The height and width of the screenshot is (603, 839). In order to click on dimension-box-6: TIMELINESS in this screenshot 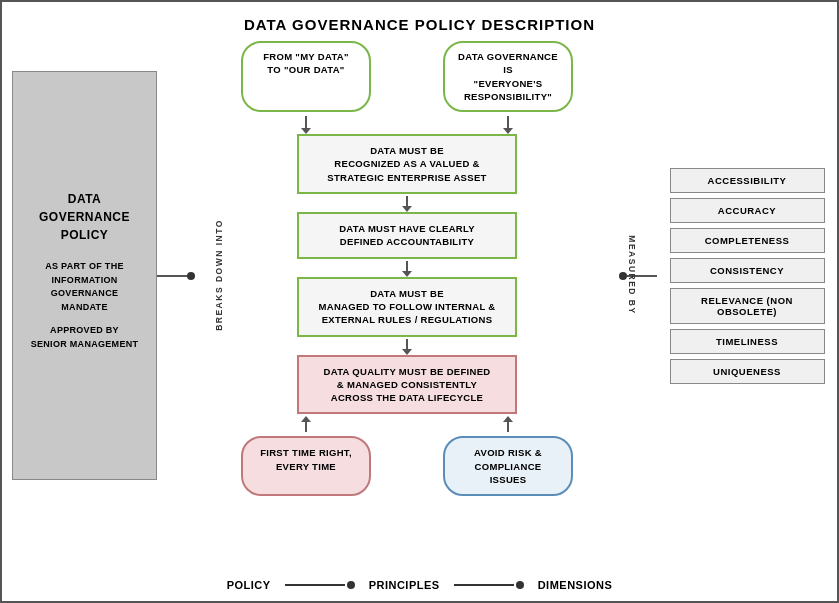, I will do `click(748, 342)`.